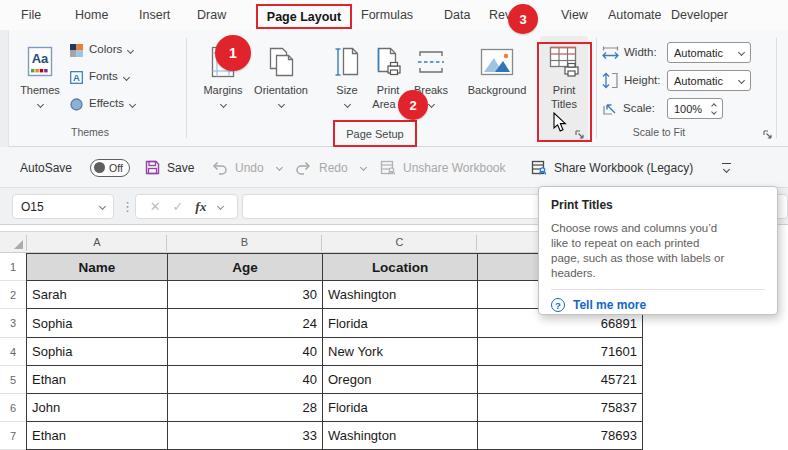  I want to click on cell-d4: 71601, so click(560, 352).